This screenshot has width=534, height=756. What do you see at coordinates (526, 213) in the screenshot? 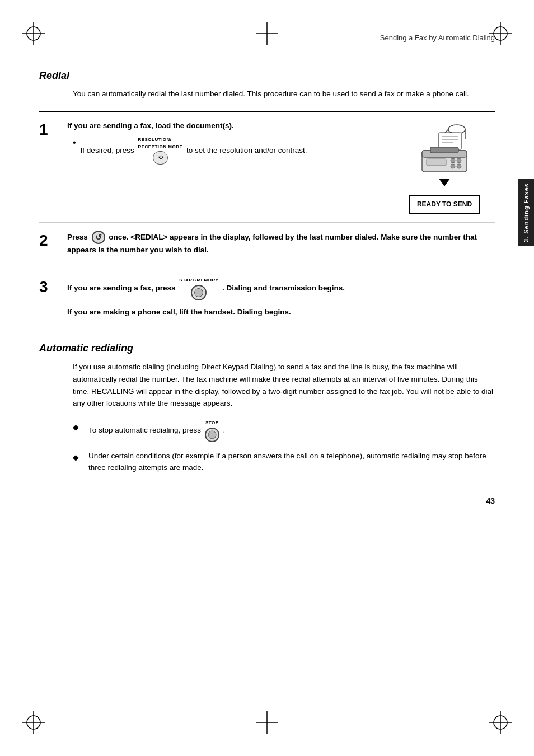
I see `sidebar-tab: 3. Sending Faxes` at bounding box center [526, 213].